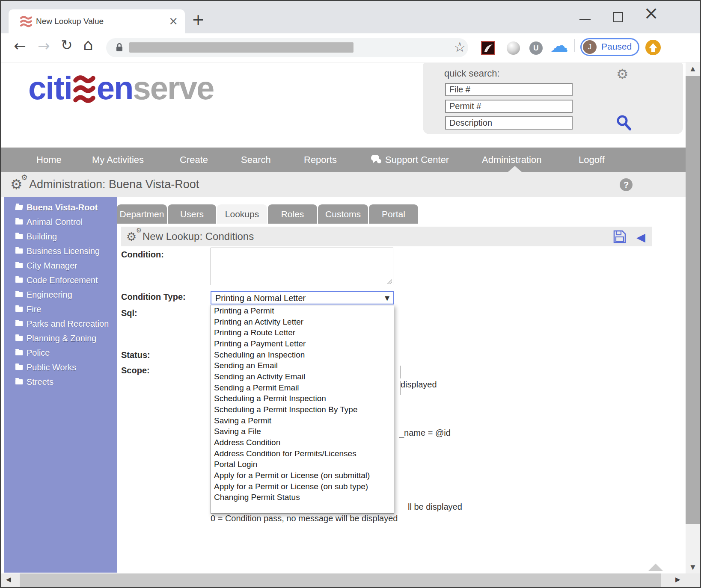  Describe the element at coordinates (61, 266) in the screenshot. I see `sidebar-item-city-manager: City Manager` at that location.